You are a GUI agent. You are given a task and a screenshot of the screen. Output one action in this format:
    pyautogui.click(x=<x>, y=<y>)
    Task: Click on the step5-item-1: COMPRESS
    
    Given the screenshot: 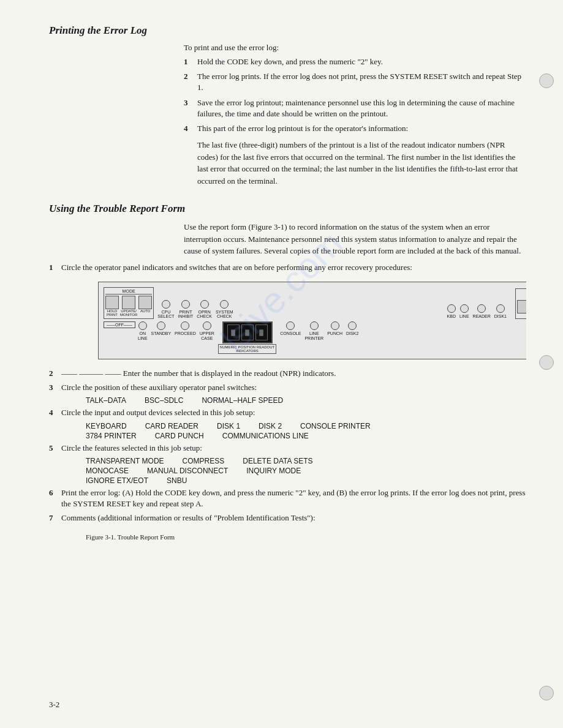 What is the action you would take?
    pyautogui.click(x=203, y=461)
    